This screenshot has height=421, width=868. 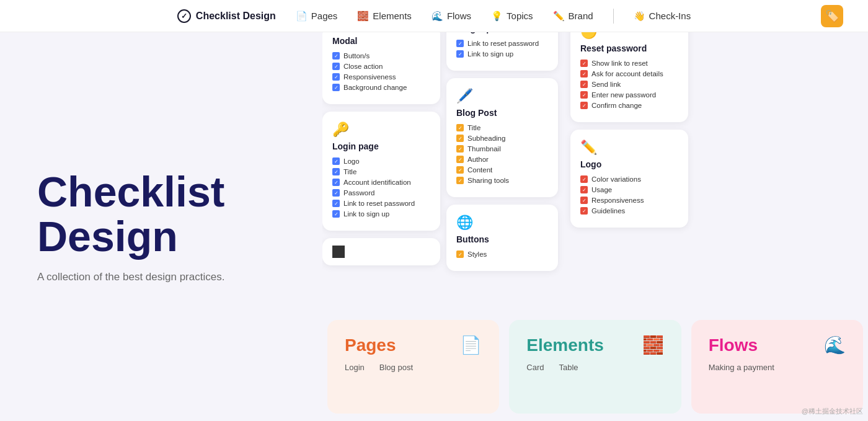 I want to click on bottom-card-elements-title: Elements, so click(x=565, y=345).